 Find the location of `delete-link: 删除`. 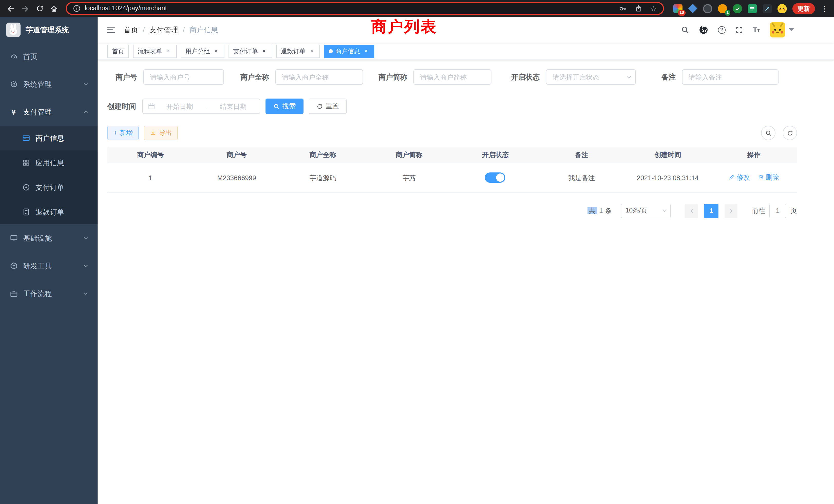

delete-link: 删除 is located at coordinates (768, 177).